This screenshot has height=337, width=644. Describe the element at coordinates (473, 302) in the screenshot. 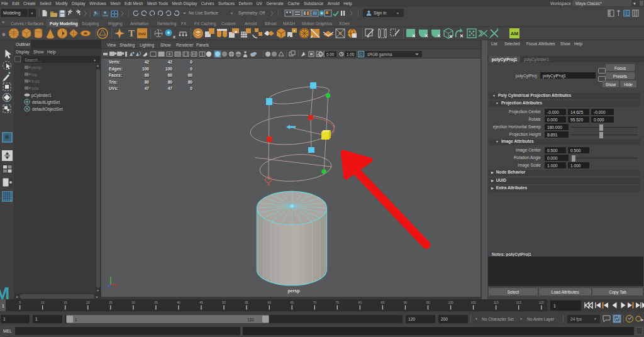

I see `svg-text: 105` at that location.